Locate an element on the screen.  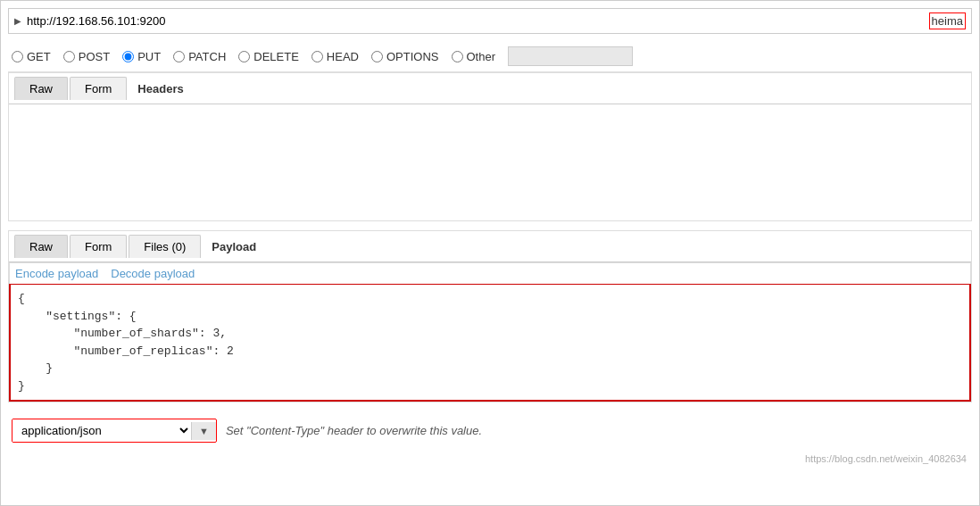
method-get: GET is located at coordinates (31, 57).